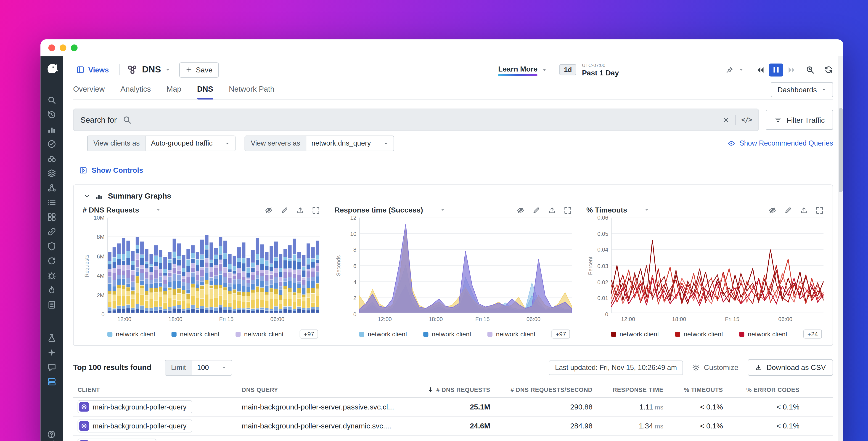 The image size is (868, 441). Describe the element at coordinates (122, 210) in the screenshot. I see `chart-title-dropdown: # DNS Requests` at that location.